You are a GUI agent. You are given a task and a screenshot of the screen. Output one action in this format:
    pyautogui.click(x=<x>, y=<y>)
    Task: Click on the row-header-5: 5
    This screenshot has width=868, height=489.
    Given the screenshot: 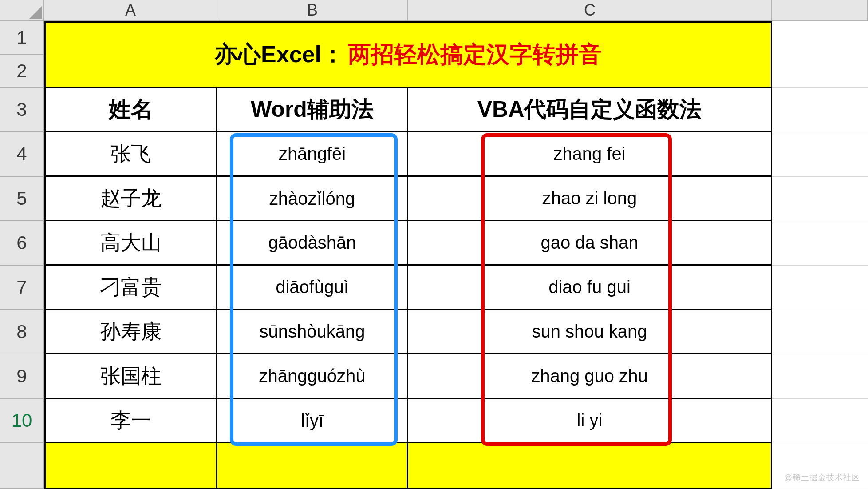 What is the action you would take?
    pyautogui.click(x=22, y=199)
    